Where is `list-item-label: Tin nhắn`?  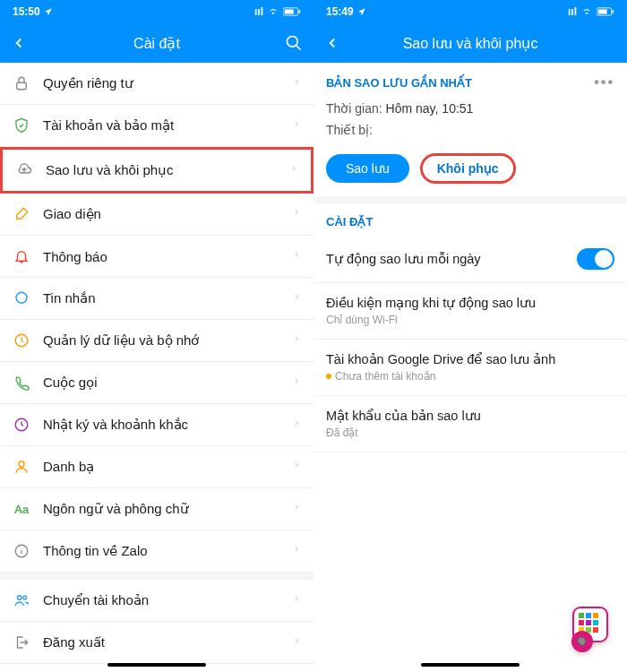
list-item-label: Tin nhắn is located at coordinates (167, 298).